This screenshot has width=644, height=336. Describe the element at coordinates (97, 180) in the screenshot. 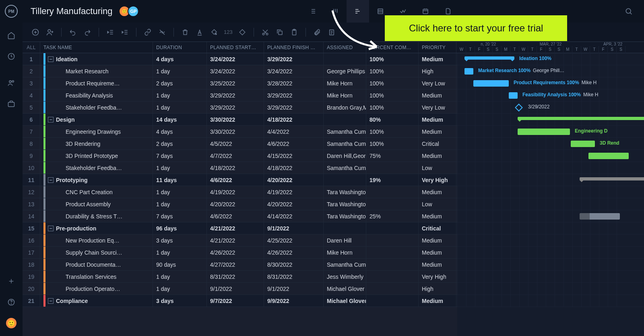

I see `task-name-cell: −Prototyping` at that location.